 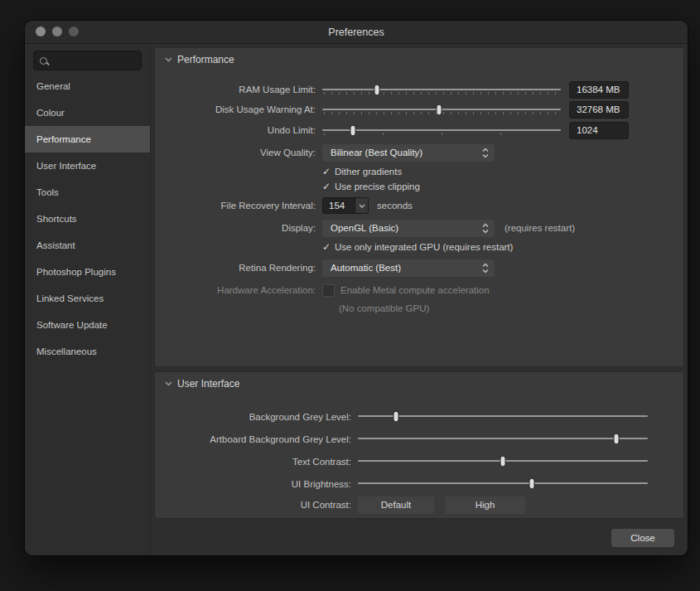 I want to click on titlebar: Preferences, so click(x=356, y=32).